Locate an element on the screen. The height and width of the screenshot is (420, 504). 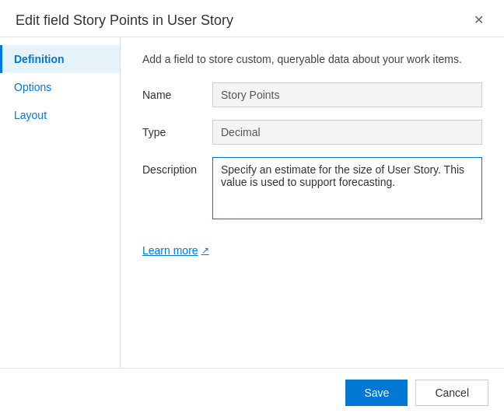
type-label: Type is located at coordinates (177, 129).